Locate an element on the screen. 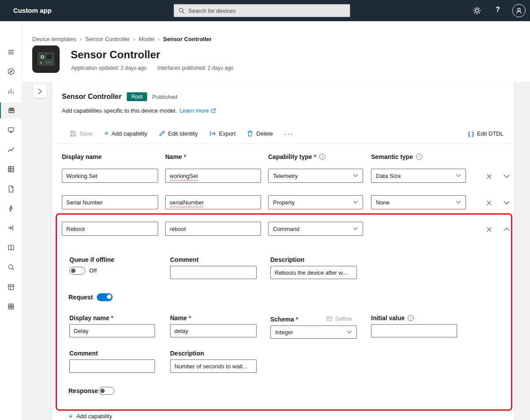 This screenshot has height=420, width=530. request-name-input: delay is located at coordinates (213, 331).